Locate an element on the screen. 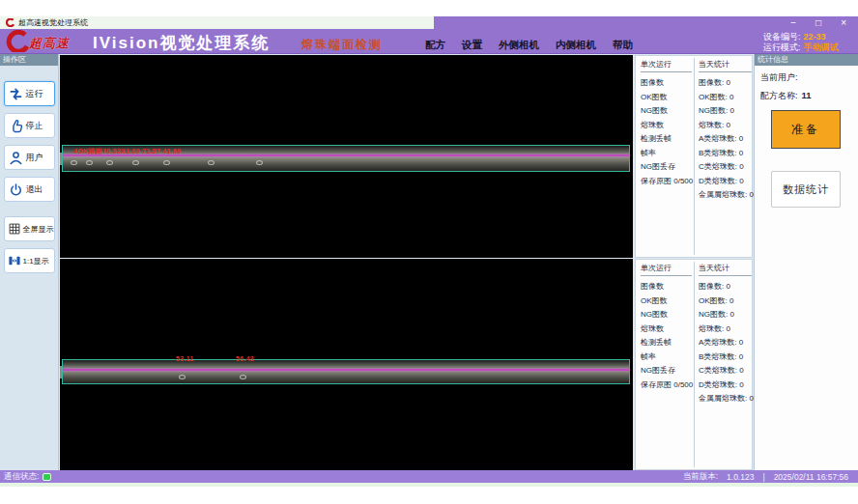  sidebar-title: 操作区 is located at coordinates (29, 60).